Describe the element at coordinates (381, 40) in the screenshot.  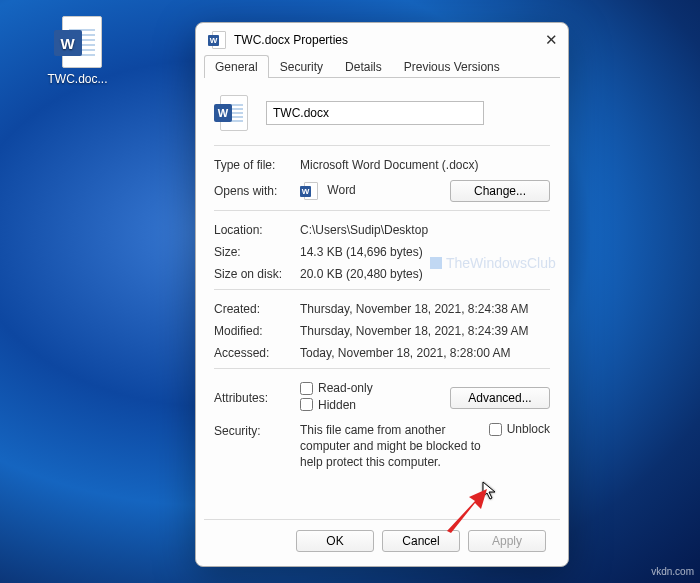
I see `window-title: TWC.docx Properties` at that location.